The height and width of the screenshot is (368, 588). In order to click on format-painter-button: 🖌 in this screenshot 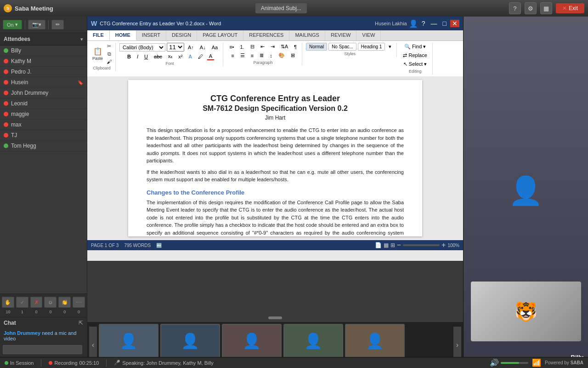, I will do `click(109, 62)`.